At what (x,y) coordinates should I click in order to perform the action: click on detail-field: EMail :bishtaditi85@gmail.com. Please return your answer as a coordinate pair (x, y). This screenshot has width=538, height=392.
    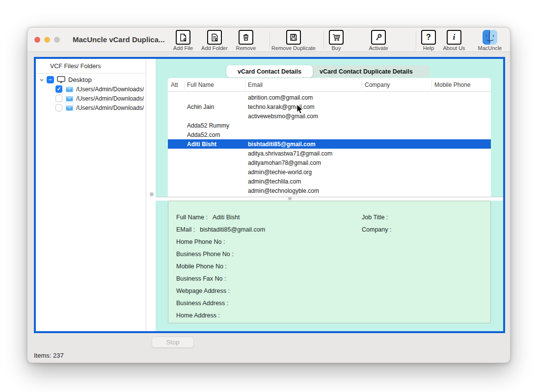
    Looking at the image, I should click on (221, 230).